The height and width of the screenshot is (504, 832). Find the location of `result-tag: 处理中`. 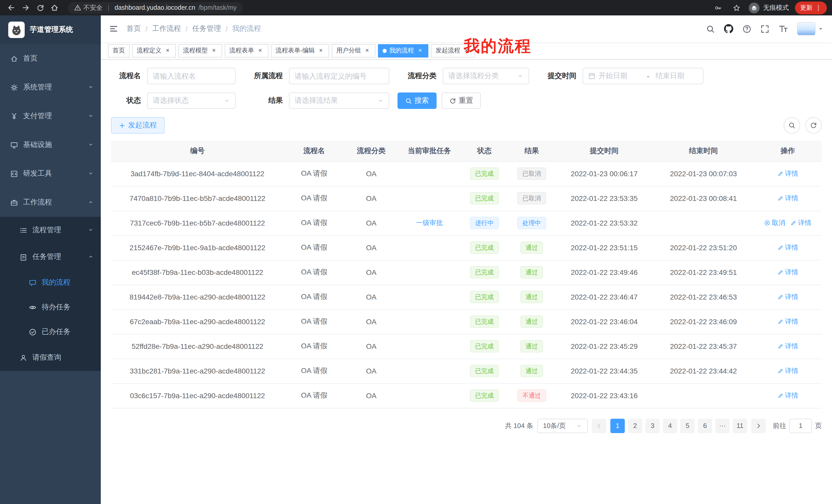

result-tag: 处理中 is located at coordinates (531, 223).